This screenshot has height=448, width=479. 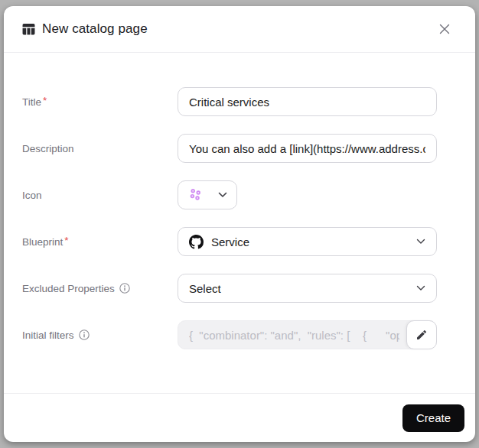 What do you see at coordinates (230, 335) in the screenshot?
I see `field-row-initial-filters: Initial filters` at bounding box center [230, 335].